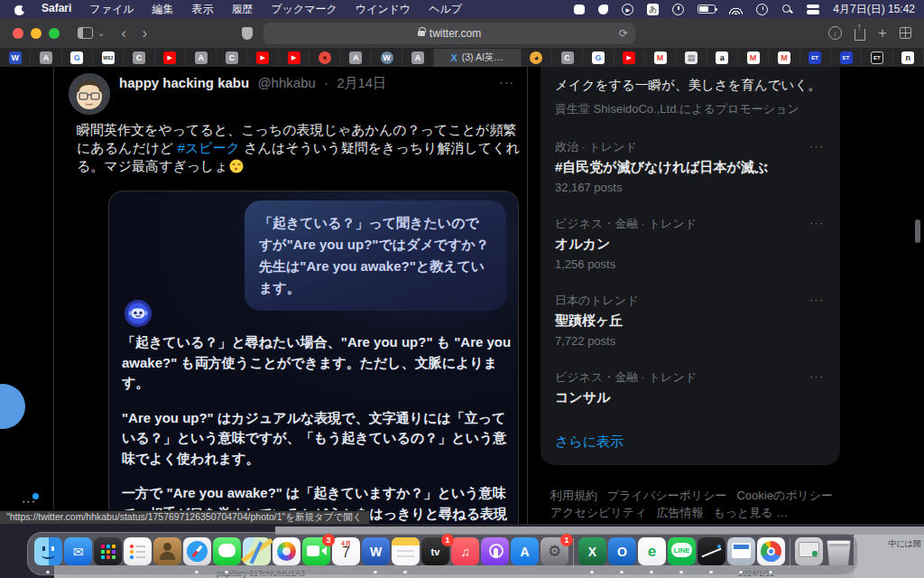 The width and height of the screenshot is (924, 578). What do you see at coordinates (742, 556) in the screenshot?
I see `dock-item-preview-window` at bounding box center [742, 556].